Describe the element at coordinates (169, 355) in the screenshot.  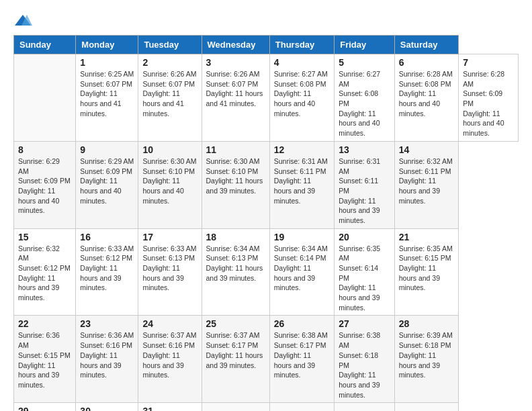
I see `day-info: Sunrise: 6:37 AMSunset: 6:16 PMDaylight:…` at that location.